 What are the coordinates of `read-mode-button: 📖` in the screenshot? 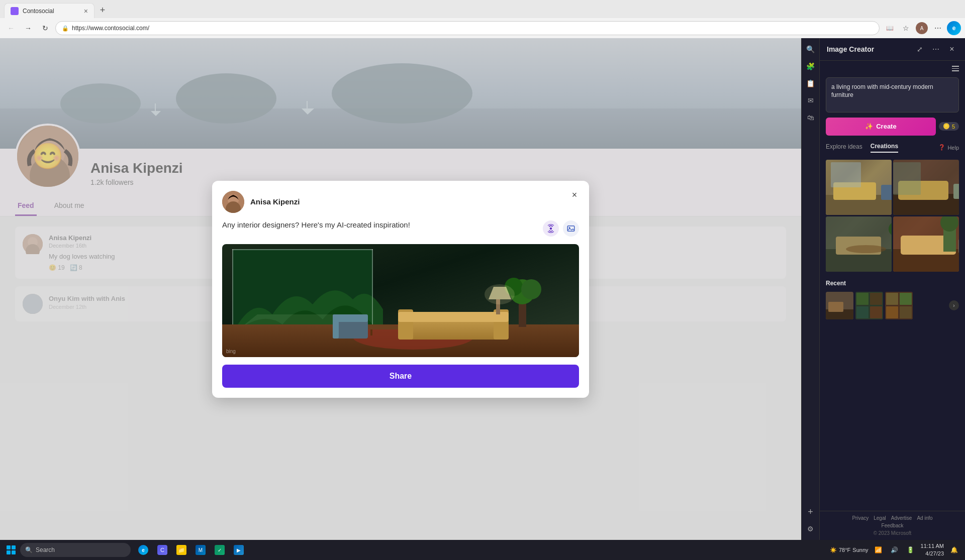 It's located at (890, 28).